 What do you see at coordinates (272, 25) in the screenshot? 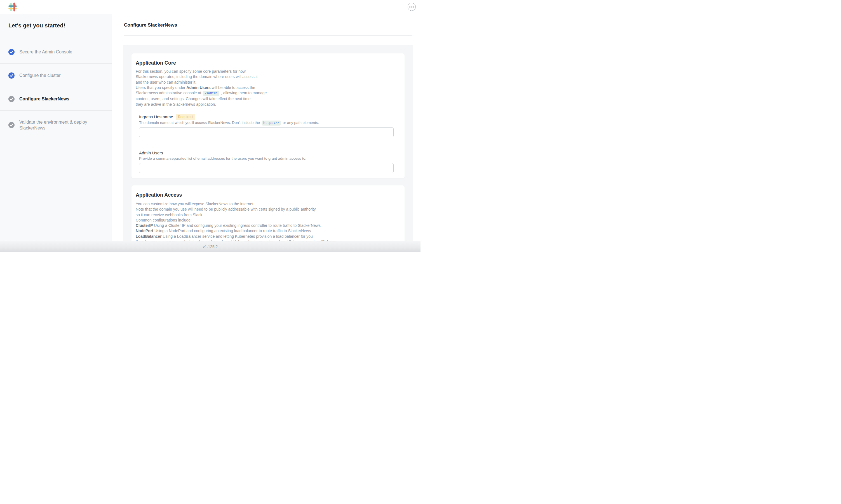
I see `page-title: Configure SlackerNews` at bounding box center [272, 25].